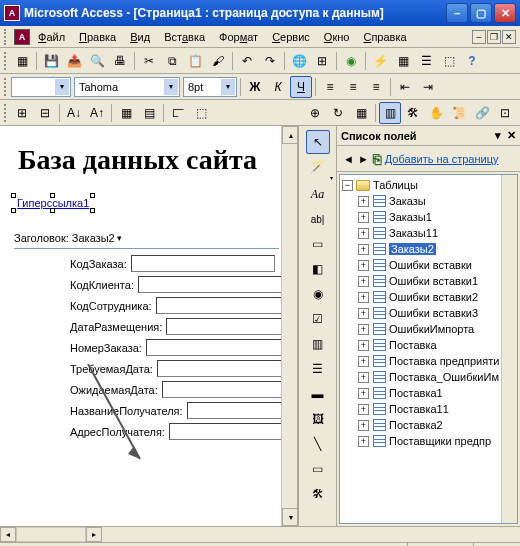 The width and height of the screenshot is (520, 546). What do you see at coordinates (436, 281) in the screenshot?
I see `tree-table-node: +Ошибки вставки1` at bounding box center [436, 281].